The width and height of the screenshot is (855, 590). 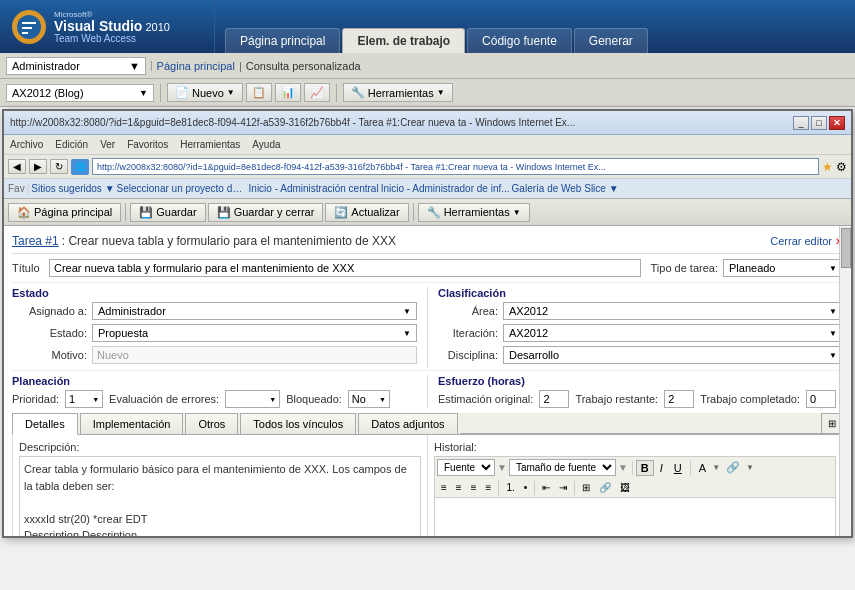 I want to click on eval-label: Evaluación de errores:, so click(x=164, y=399).